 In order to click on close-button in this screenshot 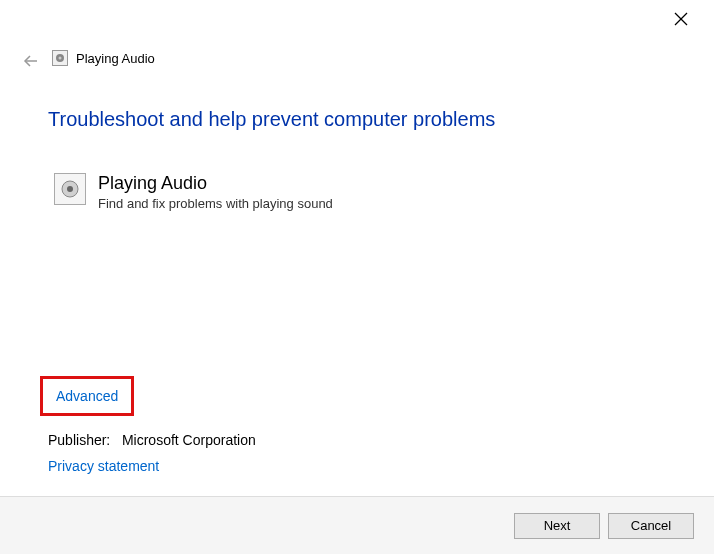, I will do `click(683, 21)`.